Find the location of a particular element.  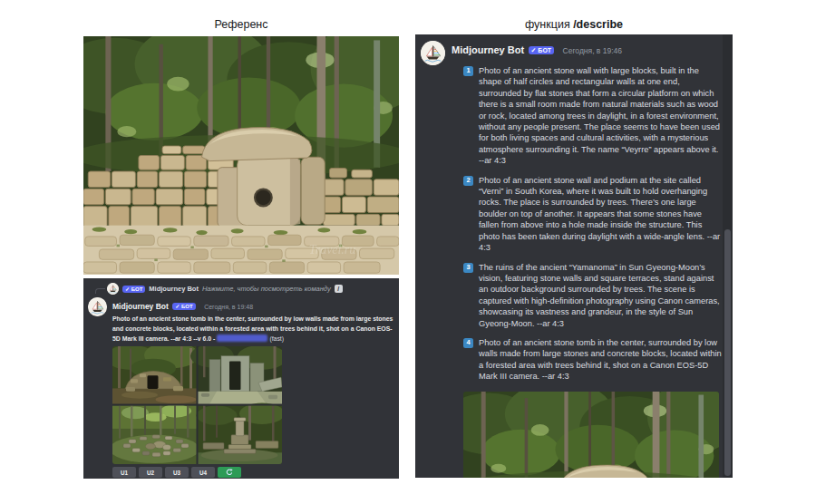

reply-bot-name: Midjourney Bot is located at coordinates (174, 288).